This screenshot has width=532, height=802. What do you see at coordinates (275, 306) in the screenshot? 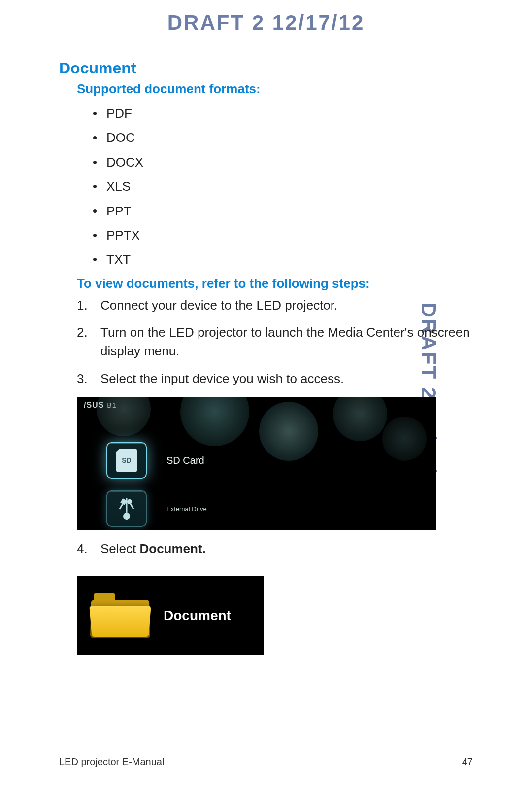
I see `step-1: Connect your device to the LED projector…` at bounding box center [275, 306].